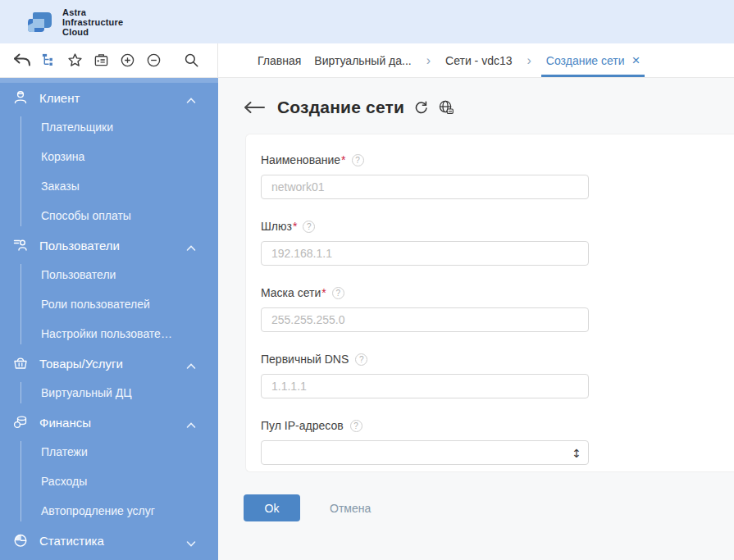  I want to click on sidebar-section-label: Клиент, so click(59, 98).